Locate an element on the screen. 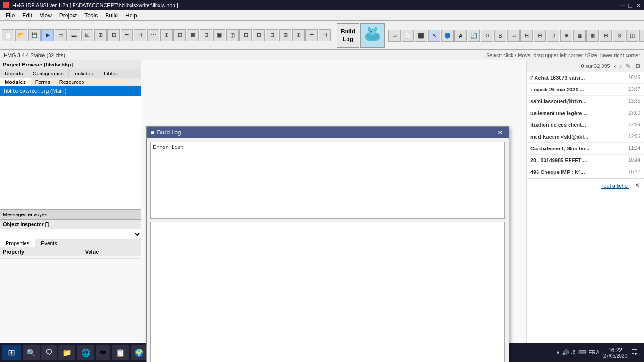 The width and height of the screenshot is (644, 362). systray-lang: FRA is located at coordinates (594, 353).